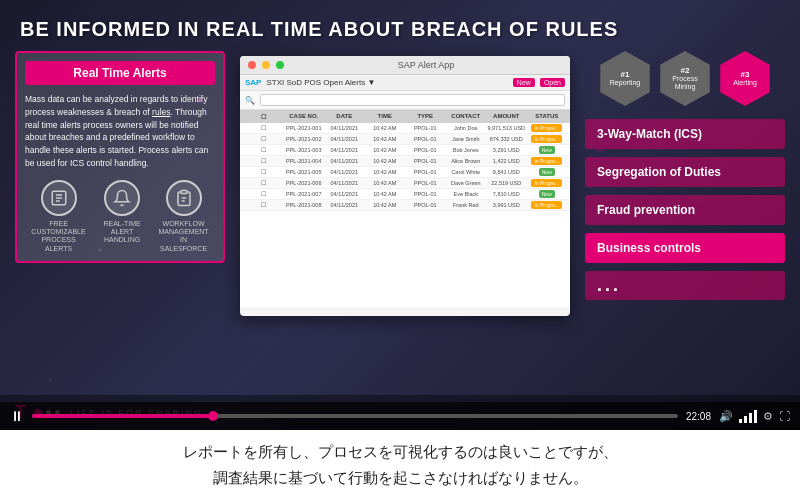 The height and width of the screenshot is (500, 800). Describe the element at coordinates (524, 82) in the screenshot. I see `new-button: New` at that location.